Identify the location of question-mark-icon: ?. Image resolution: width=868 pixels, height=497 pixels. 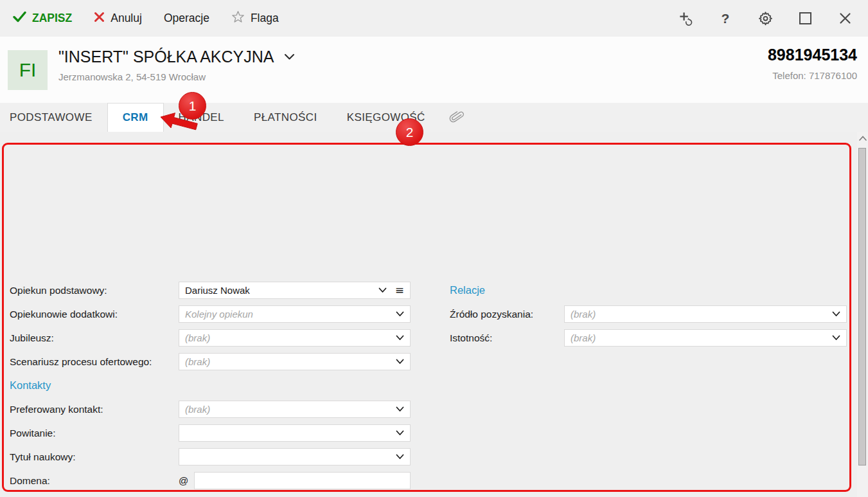
(726, 19).